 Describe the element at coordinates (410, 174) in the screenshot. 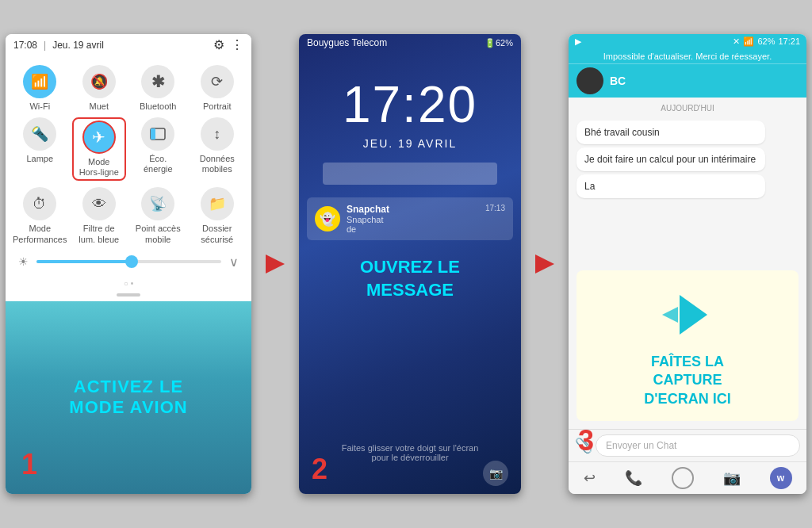

I see `unlock-bar` at that location.